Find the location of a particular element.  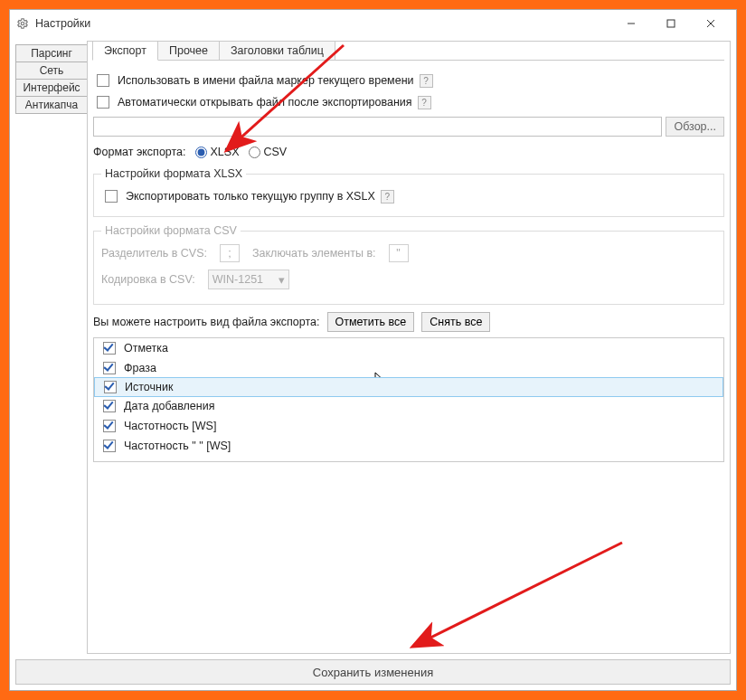

column-label: Отметка is located at coordinates (146, 348).